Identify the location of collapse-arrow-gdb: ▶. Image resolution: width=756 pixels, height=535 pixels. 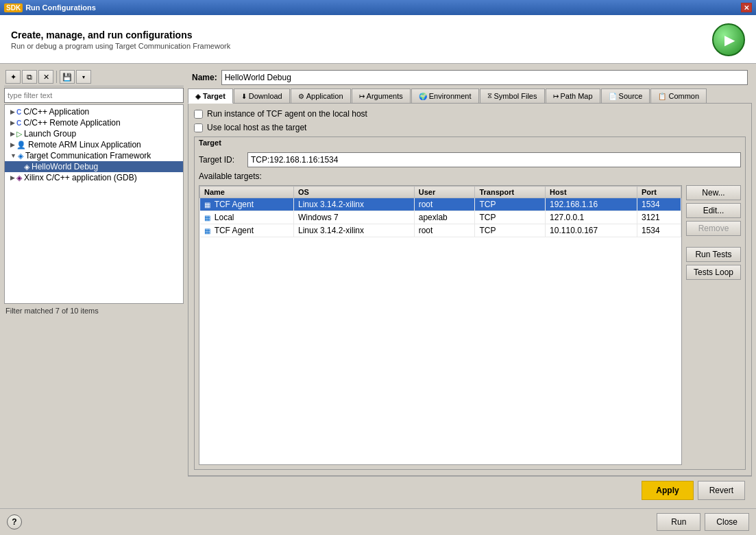
(12, 178).